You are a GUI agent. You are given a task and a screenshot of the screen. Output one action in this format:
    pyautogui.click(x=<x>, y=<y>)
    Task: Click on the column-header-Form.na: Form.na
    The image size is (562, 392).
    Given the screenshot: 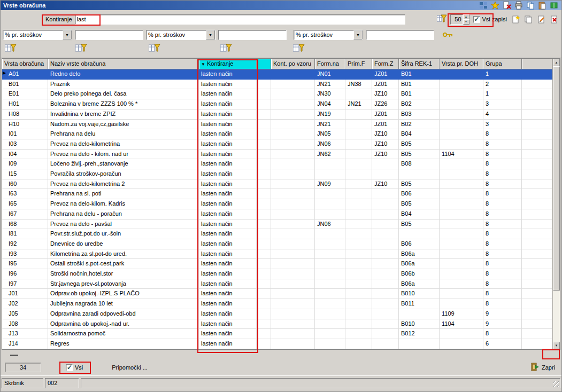 What is the action you would take?
    pyautogui.click(x=330, y=64)
    